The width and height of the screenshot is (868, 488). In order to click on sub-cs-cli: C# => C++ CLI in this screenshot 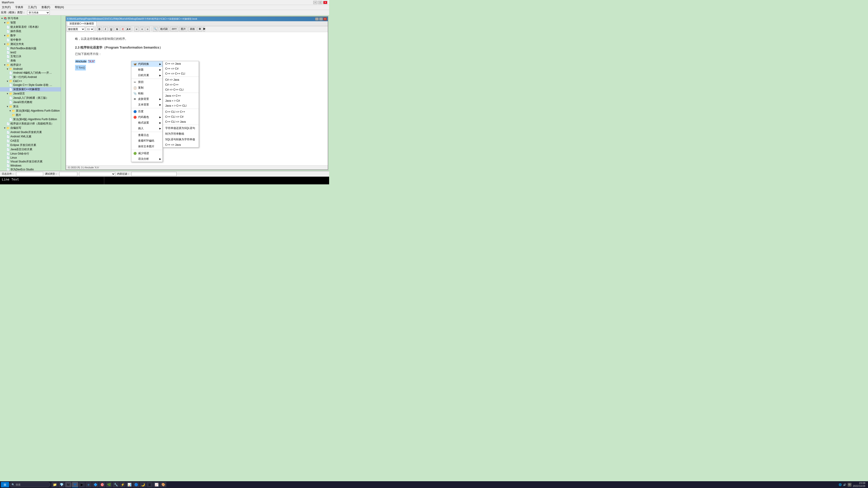, I will do `click(181, 90)`.